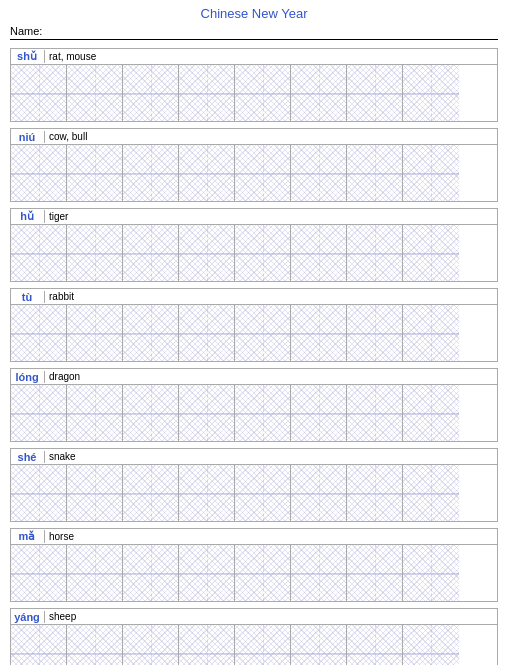 The image size is (508, 665). What do you see at coordinates (254, 57) in the screenshot?
I see `row-label-bar-0: shǔrat, mouse` at bounding box center [254, 57].